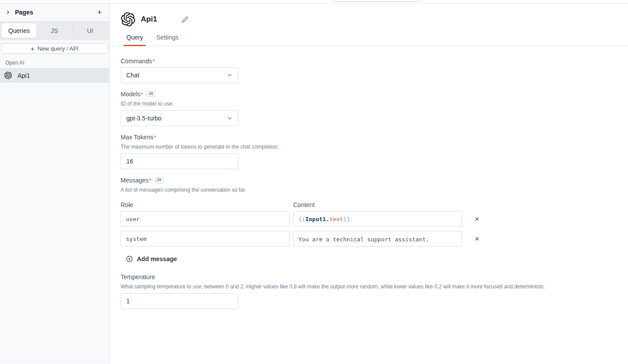  I want to click on tab-queries-label: Queries, so click(19, 31).